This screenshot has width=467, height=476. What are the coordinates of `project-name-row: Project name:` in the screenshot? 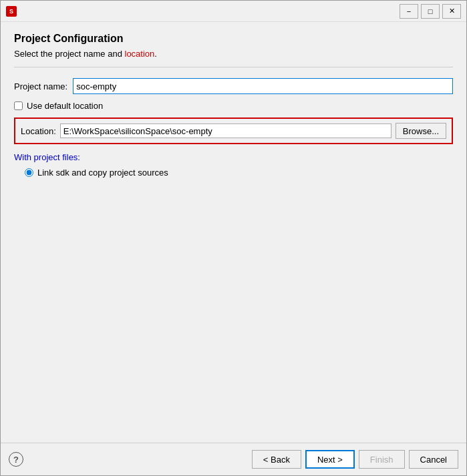 It's located at (234, 86).